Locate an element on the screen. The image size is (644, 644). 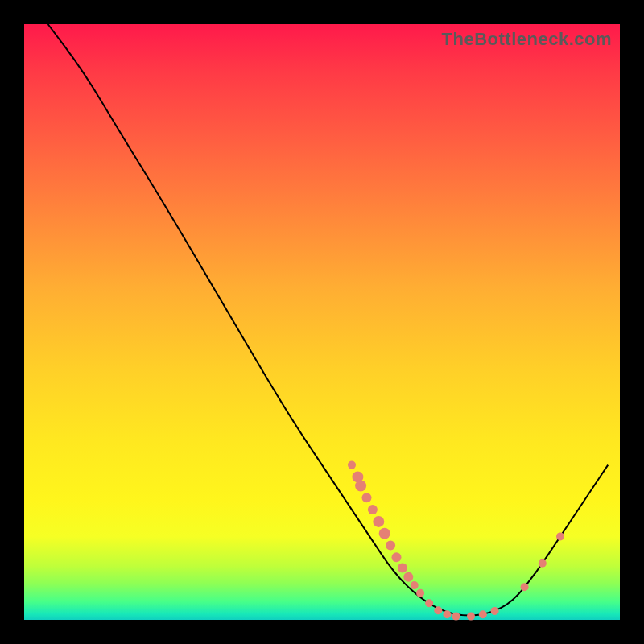
data-dots-group is located at coordinates (456, 541).